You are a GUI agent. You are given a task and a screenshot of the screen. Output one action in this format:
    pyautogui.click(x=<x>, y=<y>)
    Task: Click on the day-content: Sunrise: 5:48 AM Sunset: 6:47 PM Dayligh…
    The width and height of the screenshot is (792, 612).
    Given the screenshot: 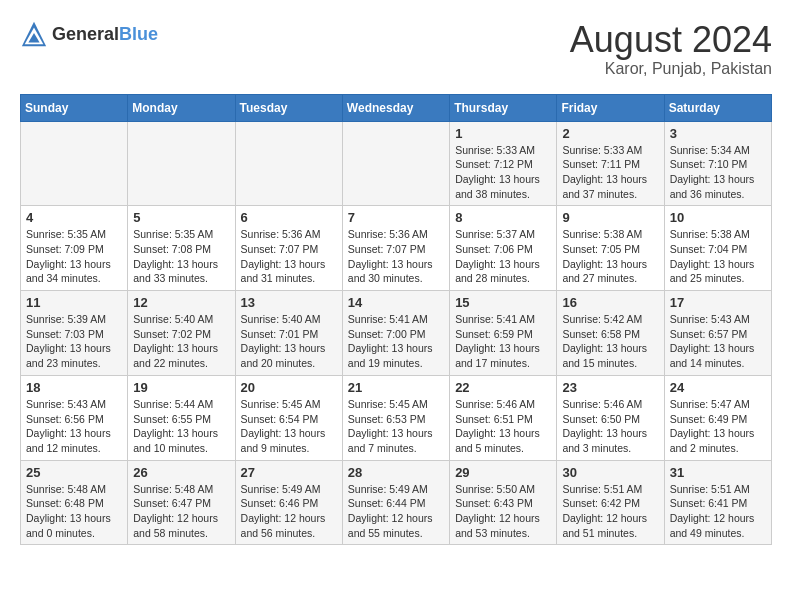 What is the action you would take?
    pyautogui.click(x=181, y=512)
    